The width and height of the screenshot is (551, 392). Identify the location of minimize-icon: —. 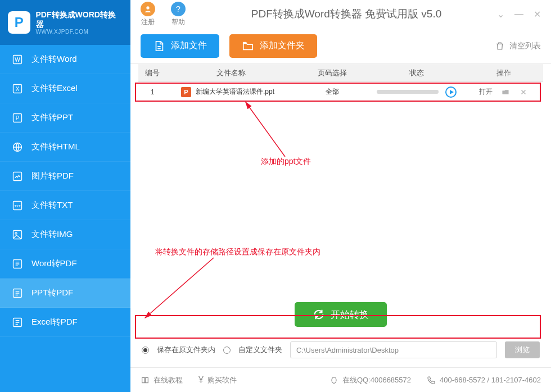
(519, 14).